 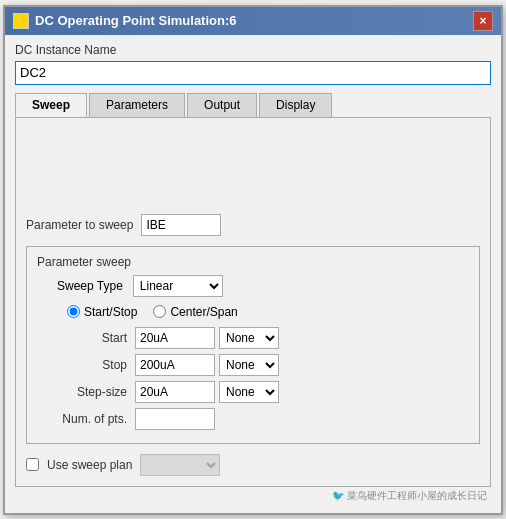 I want to click on use-sweep-plan-checkbox, so click(x=32, y=464).